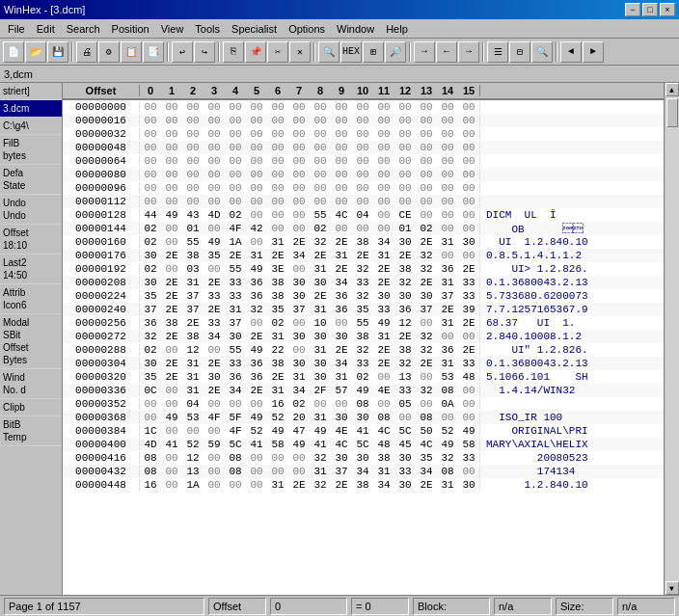  What do you see at coordinates (320, 390) in the screenshot?
I see `hex-byte: 2F` at bounding box center [320, 390].